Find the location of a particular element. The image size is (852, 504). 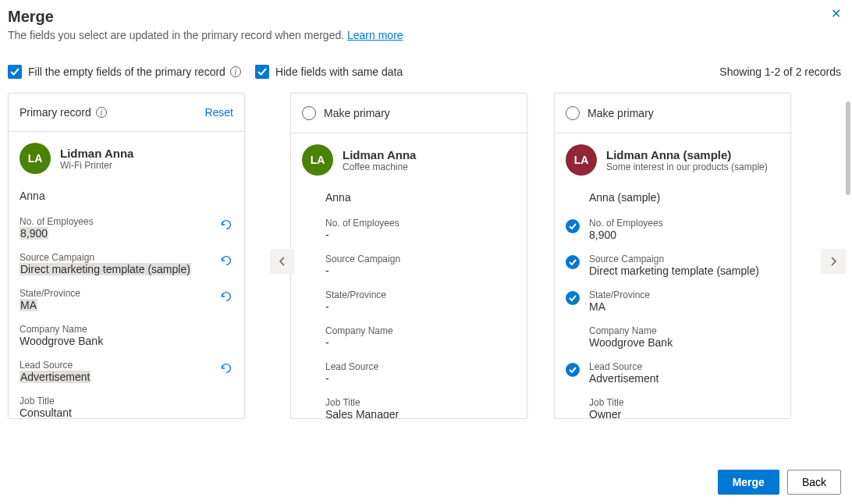

record-counter: Showing 1-2 of 2 records is located at coordinates (780, 72).